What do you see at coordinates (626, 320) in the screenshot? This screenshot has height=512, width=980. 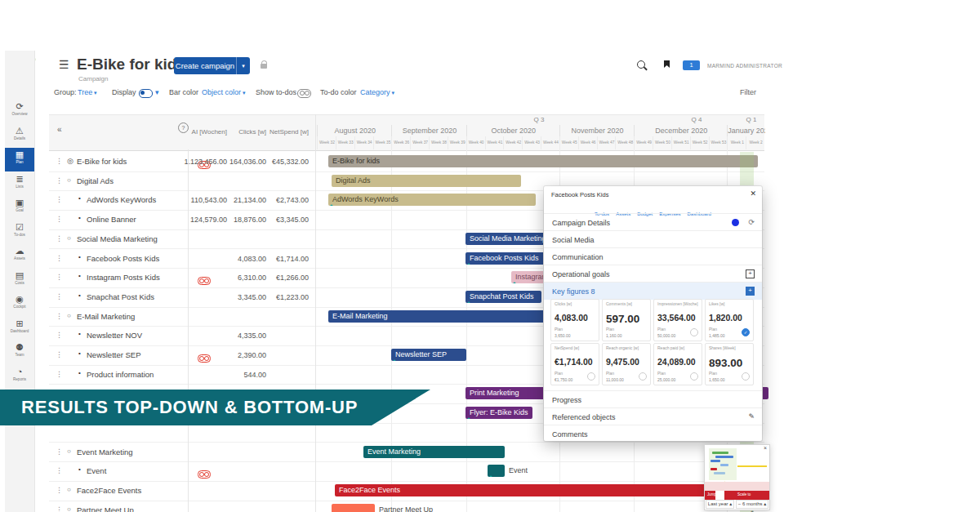 I see `metric-card: Comments [w]597.00Plan1,160.00` at bounding box center [626, 320].